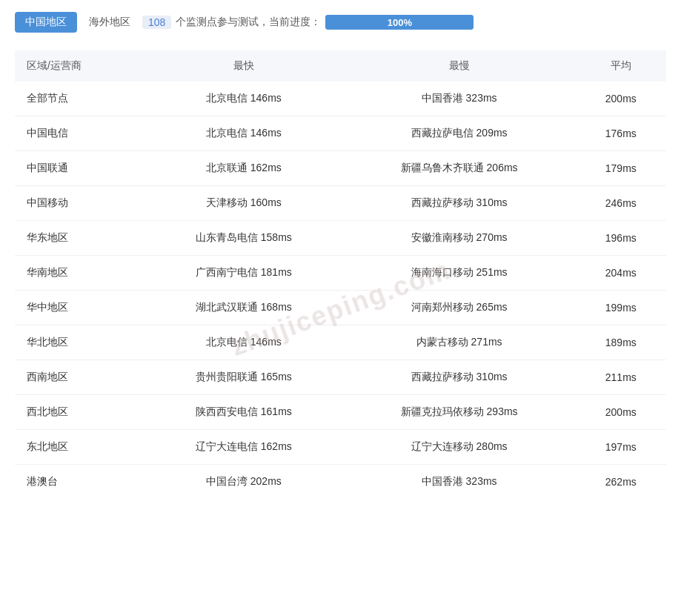 The height and width of the screenshot is (616, 681). What do you see at coordinates (341, 412) in the screenshot?
I see `table-row: 西北地区陕西西安电信 161ms新疆克拉玛依移动 293ms200ms` at bounding box center [341, 412].